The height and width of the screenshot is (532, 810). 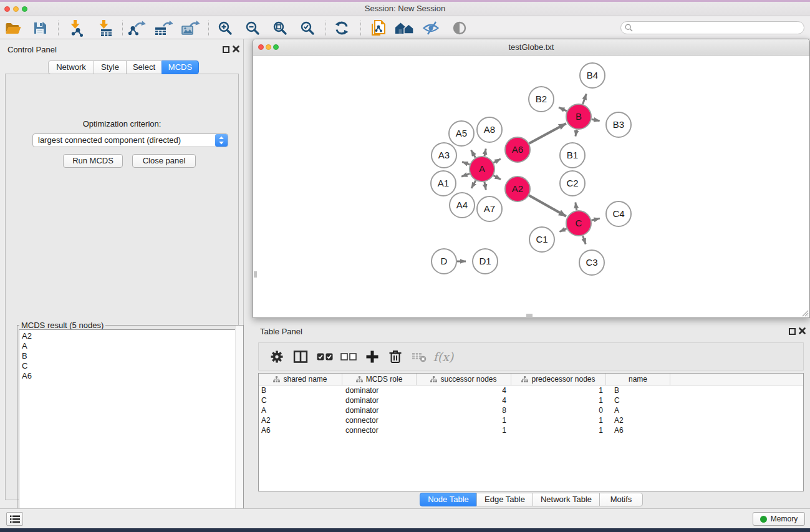 What do you see at coordinates (559, 379) in the screenshot?
I see `column-header-predecessor-nodes: predecessor nodes` at bounding box center [559, 379].